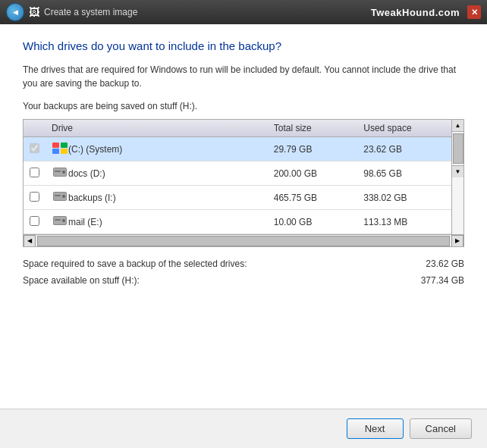  Describe the element at coordinates (85, 222) in the screenshot. I see `drive-label: mail (E:)` at that location.